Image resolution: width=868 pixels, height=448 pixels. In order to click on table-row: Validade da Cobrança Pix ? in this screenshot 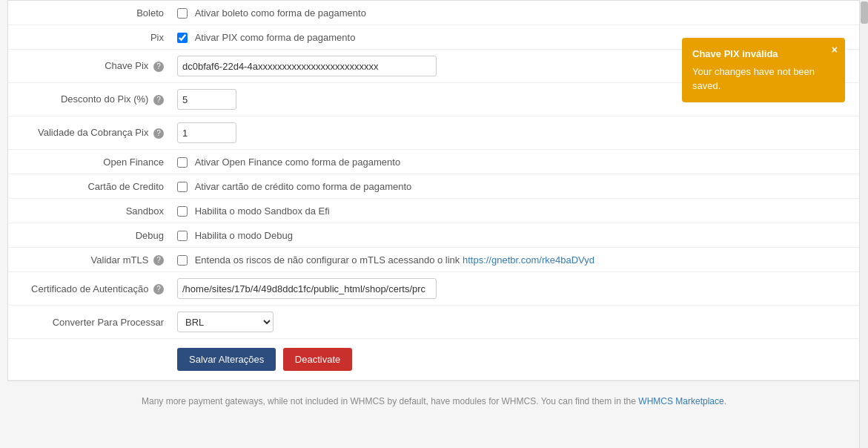, I will do `click(434, 134)`.